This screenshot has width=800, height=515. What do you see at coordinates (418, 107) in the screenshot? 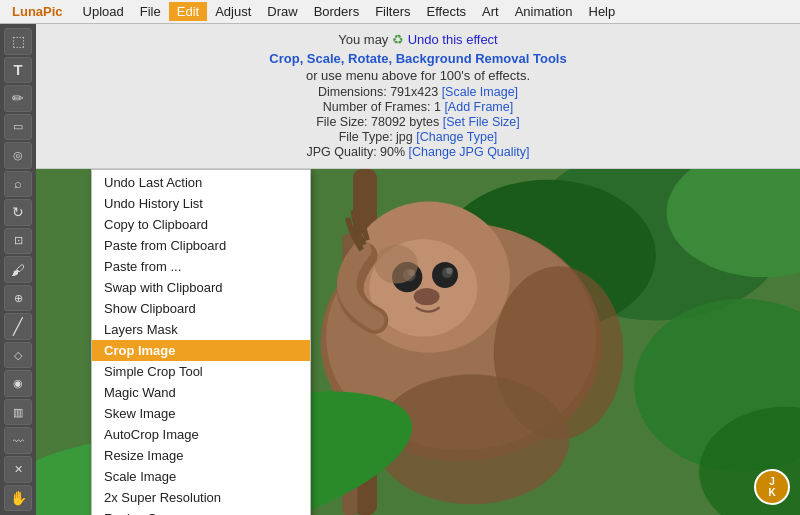
I see `frames-line: Number of Frames: 1 [Add Frame]` at bounding box center [418, 107].